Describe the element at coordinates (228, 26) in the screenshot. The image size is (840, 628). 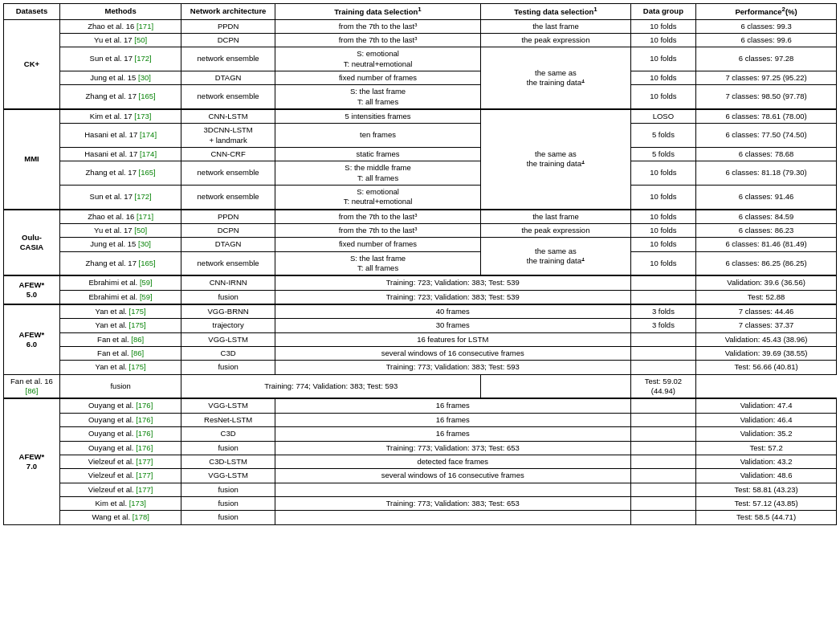
I see `network-cell: PPDN` at that location.